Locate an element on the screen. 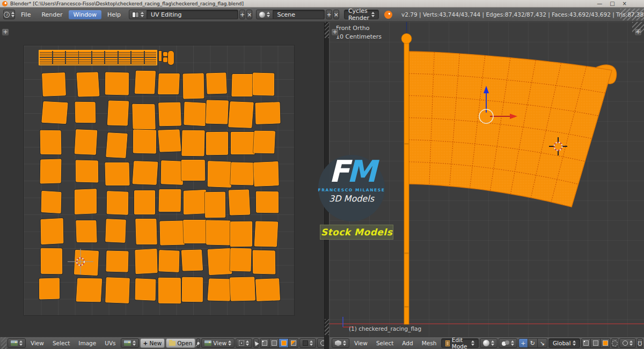 The height and width of the screenshot is (349, 644). flag-mesh is located at coordinates (510, 129).